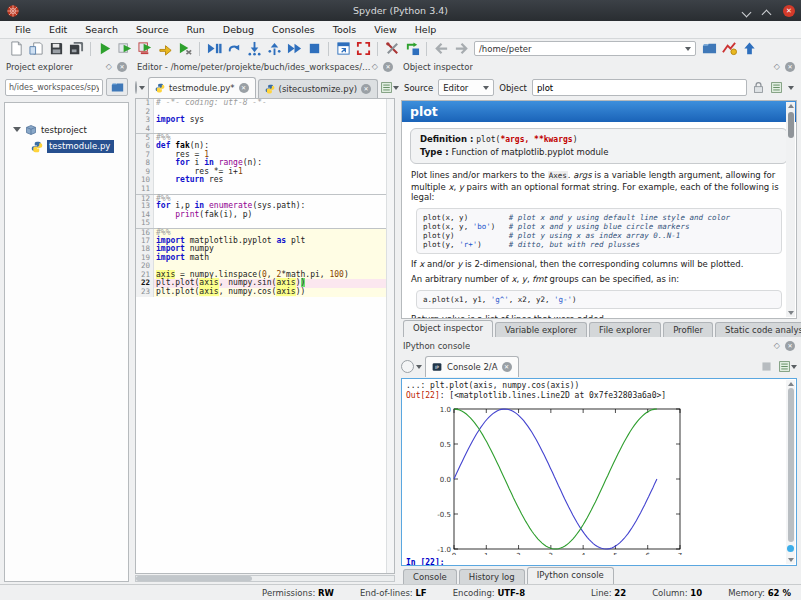 The height and width of the screenshot is (600, 801). Describe the element at coordinates (363, 48) in the screenshot. I see `fullscreen-icon` at that location.